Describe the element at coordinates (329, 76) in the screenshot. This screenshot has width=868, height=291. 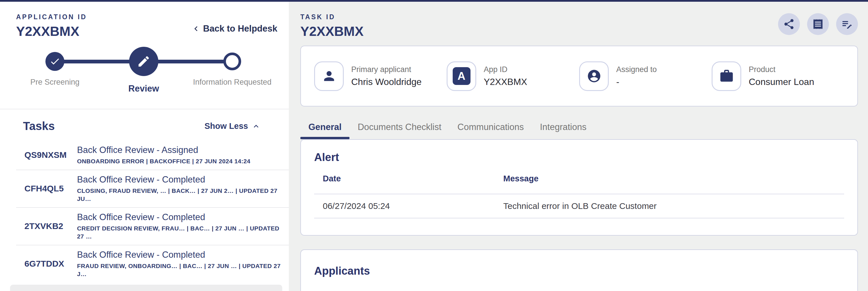
I see `person-icon` at that location.